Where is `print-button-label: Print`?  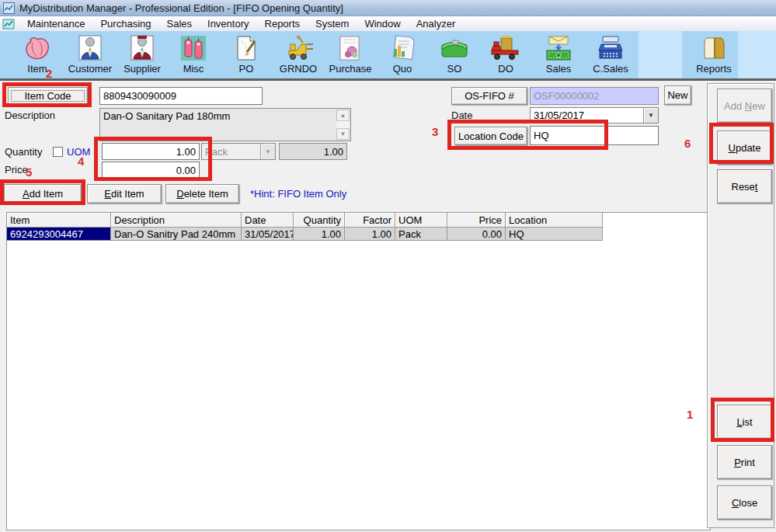 print-button-label: Print is located at coordinates (744, 463).